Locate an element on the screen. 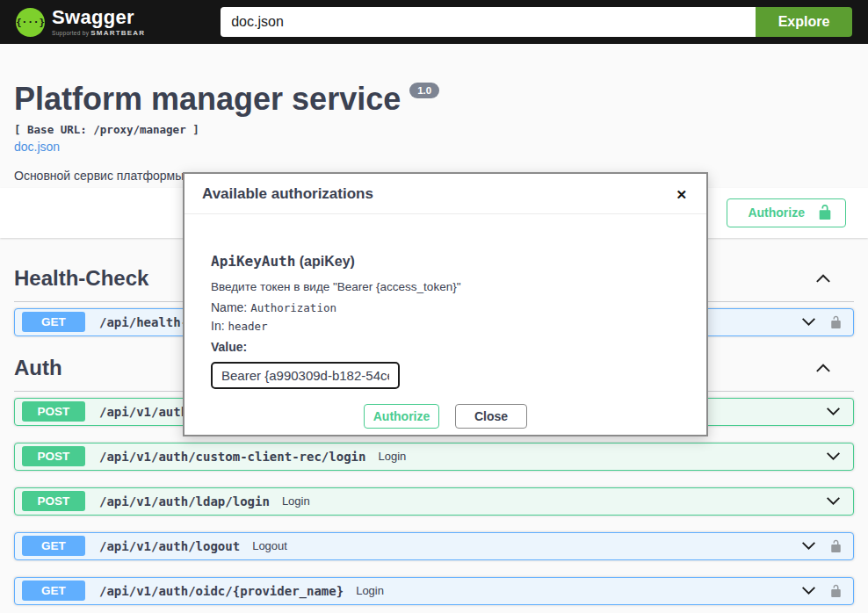  modal-title: Available authorizations is located at coordinates (288, 194).